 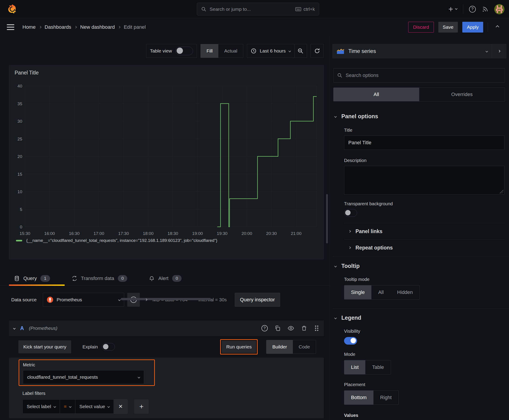 I want to click on explain-toggle, so click(x=108, y=347).